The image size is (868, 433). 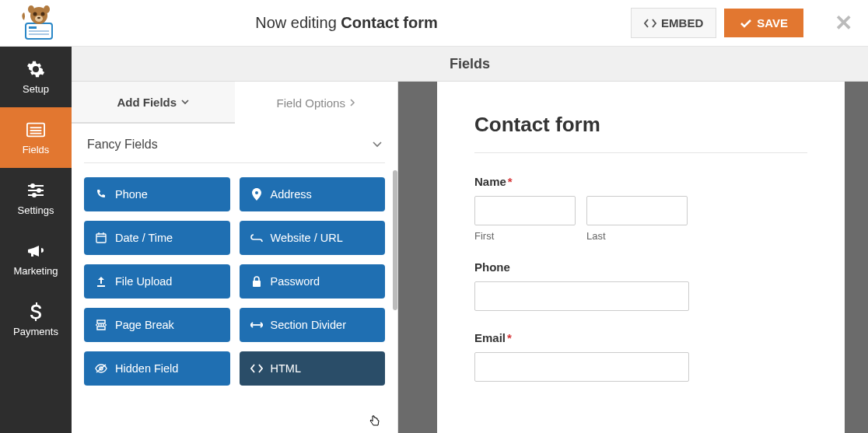 I want to click on field-label: File Upload, so click(x=143, y=281).